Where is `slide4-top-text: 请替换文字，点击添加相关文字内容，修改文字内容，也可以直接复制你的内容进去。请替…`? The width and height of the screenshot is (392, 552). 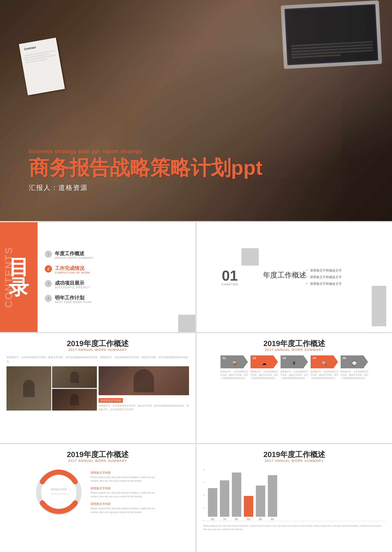
slide4-top-text: 请替换文字，点击添加相关文字内容，修改文字内容，也可以直接复制你的内容进去。请替… is located at coordinates (98, 359).